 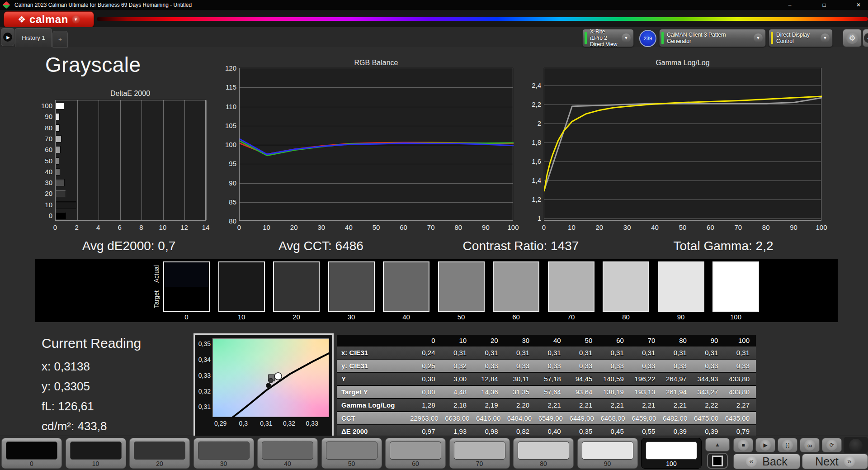 What do you see at coordinates (141, 227) in the screenshot?
I see `deltae-x-tick-label: 8` at bounding box center [141, 227].